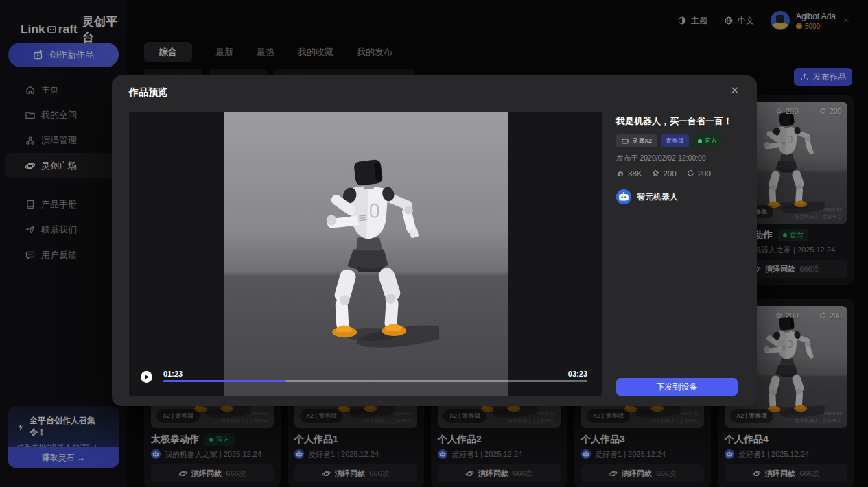 The height and width of the screenshot is (487, 868). Describe the element at coordinates (677, 119) in the screenshot. I see `work-title: 我是机器人，买一台省一百！` at that location.